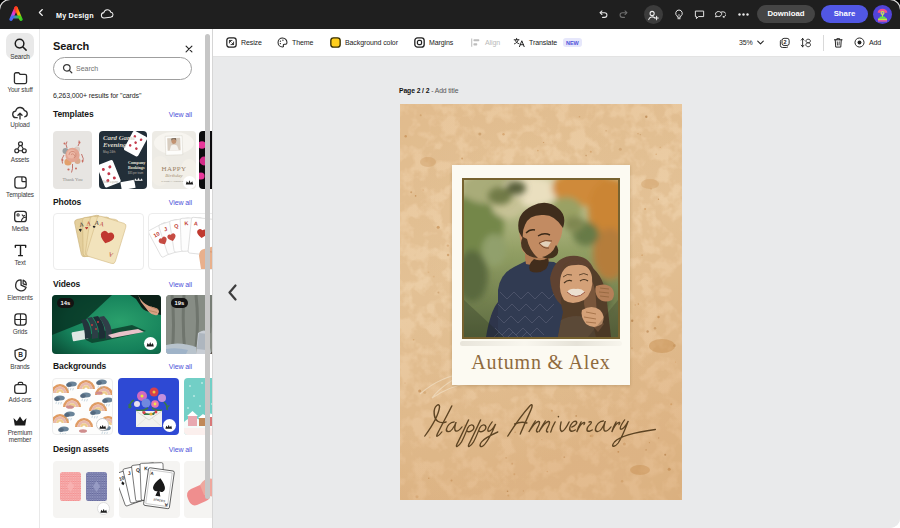  What do you see at coordinates (111, 182) in the screenshot?
I see `svg-text: Book a game` at bounding box center [111, 182].